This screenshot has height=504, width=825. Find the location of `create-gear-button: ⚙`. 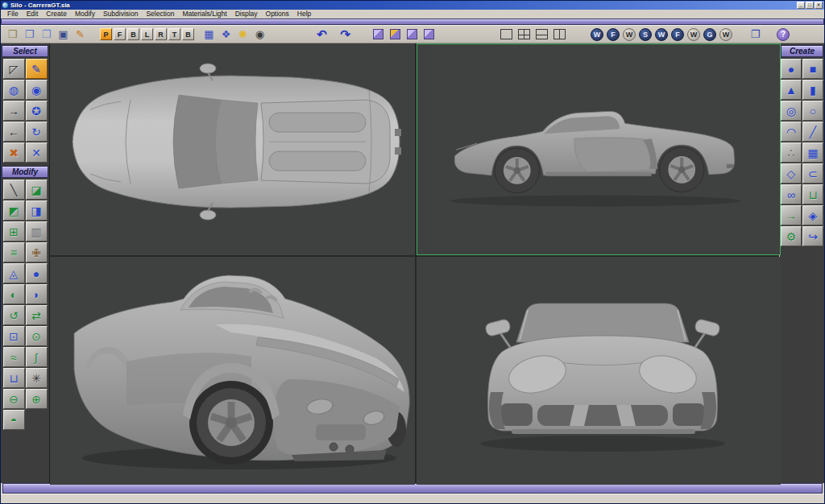

create-gear-button: ⚙ is located at coordinates (791, 237).